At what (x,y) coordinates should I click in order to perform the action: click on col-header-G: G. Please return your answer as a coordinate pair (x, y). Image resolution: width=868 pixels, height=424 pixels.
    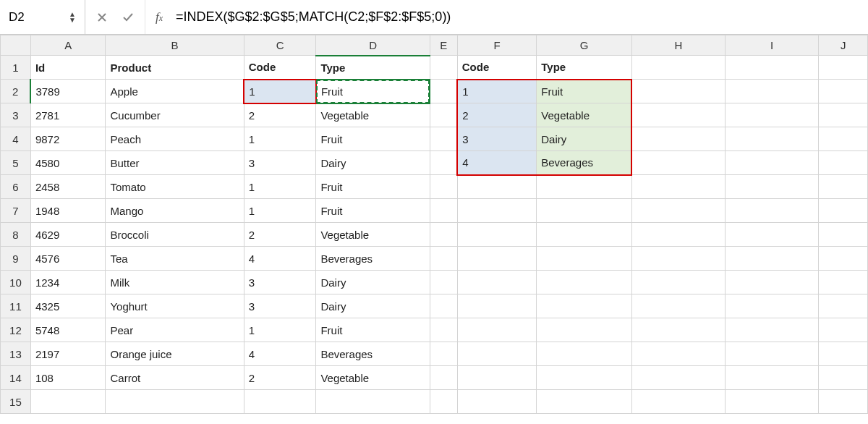
    Looking at the image, I should click on (584, 46).